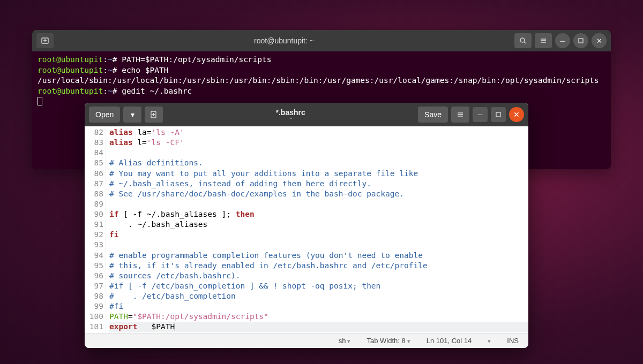 The height and width of the screenshot is (364, 643). Describe the element at coordinates (306, 340) in the screenshot. I see `gedit-statusbar: sh Tab Width: 8 Ln 101, Col 14 INS` at that location.